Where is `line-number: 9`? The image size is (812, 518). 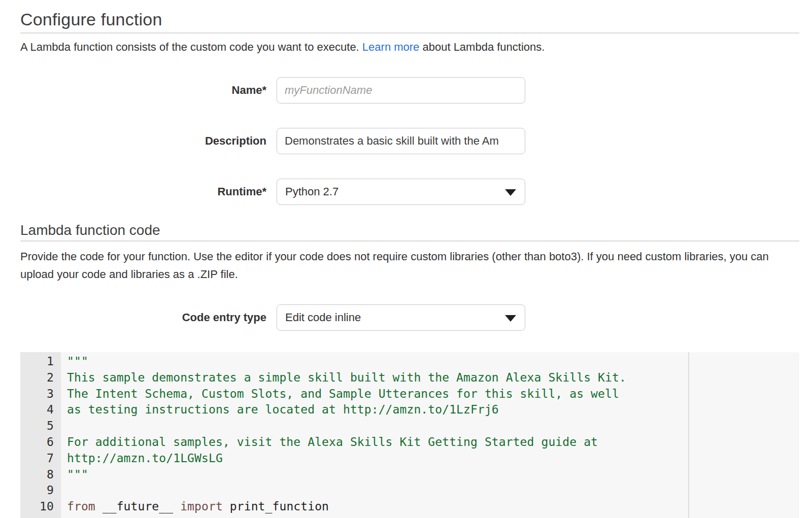
line-number: 9 is located at coordinates (41, 491).